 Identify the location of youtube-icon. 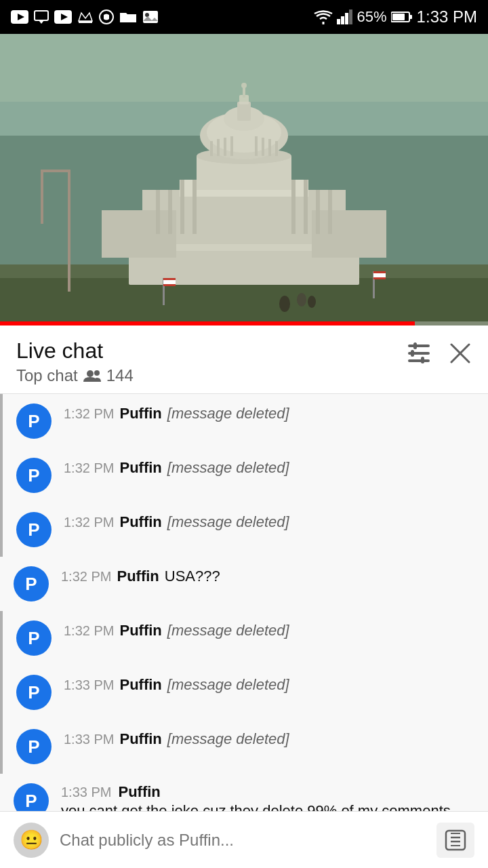
(20, 17).